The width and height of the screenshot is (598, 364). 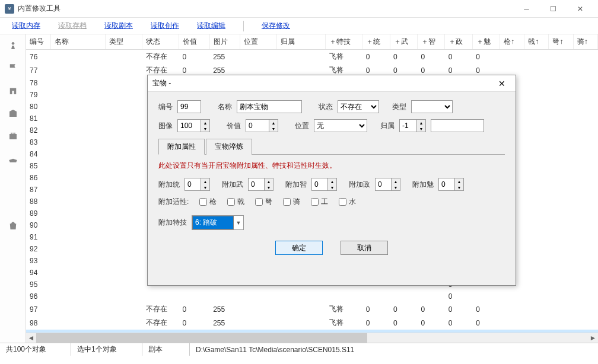 I want to click on status-path: D:\Game\San11 Tc\Media\scenario\SCEN015.…, so click(x=394, y=350).